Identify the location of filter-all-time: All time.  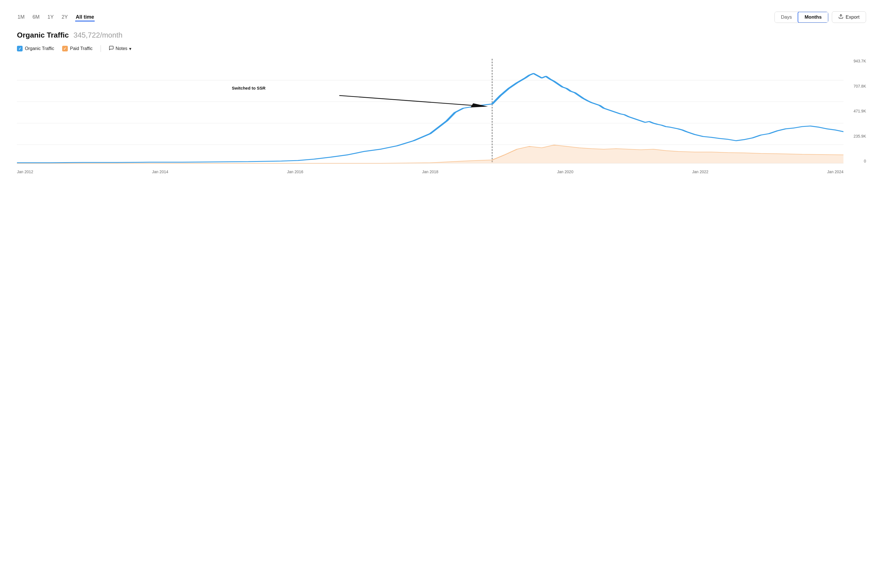
(85, 17).